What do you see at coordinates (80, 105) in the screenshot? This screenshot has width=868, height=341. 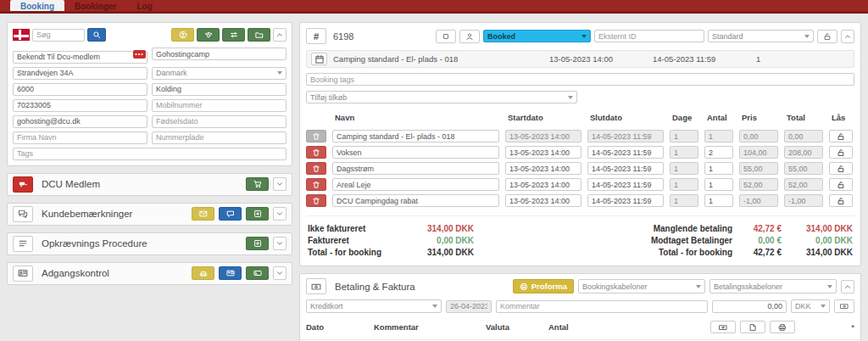 I see `phone-input` at bounding box center [80, 105].